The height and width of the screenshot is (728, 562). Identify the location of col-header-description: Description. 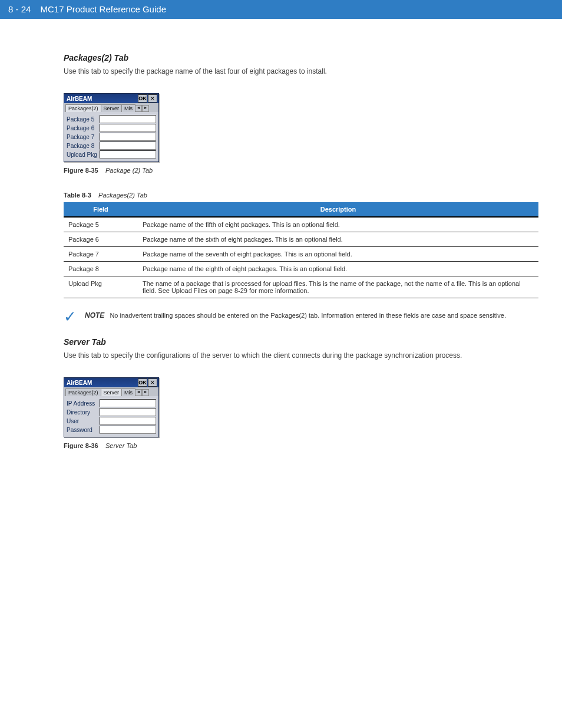
(338, 210).